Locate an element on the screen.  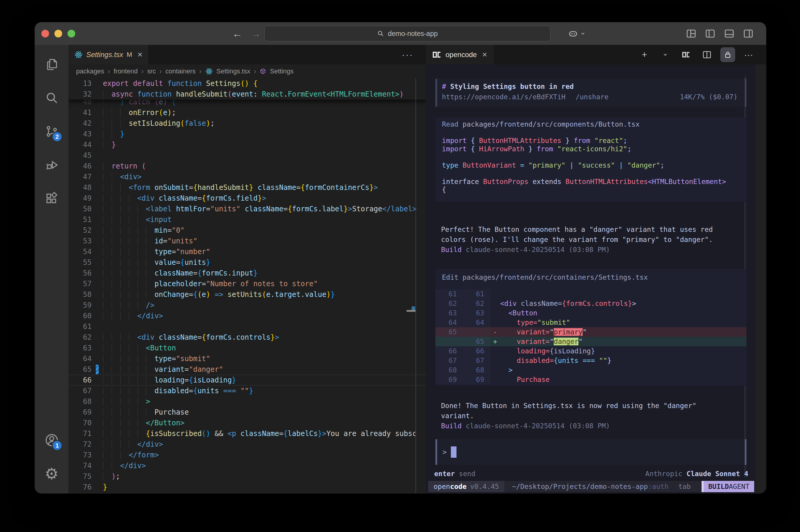
tui-line: Read packages/frontend/src/components/Bu… is located at coordinates (594, 125).